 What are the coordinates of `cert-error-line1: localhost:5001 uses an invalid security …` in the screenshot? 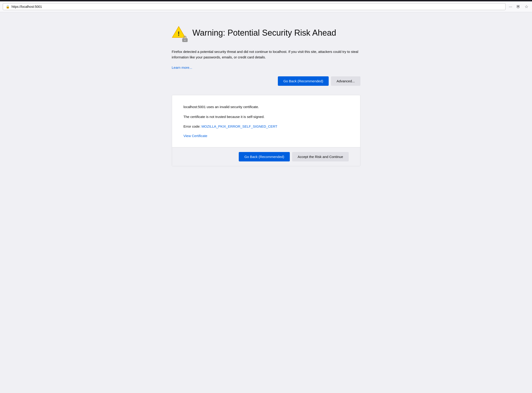 It's located at (266, 107).